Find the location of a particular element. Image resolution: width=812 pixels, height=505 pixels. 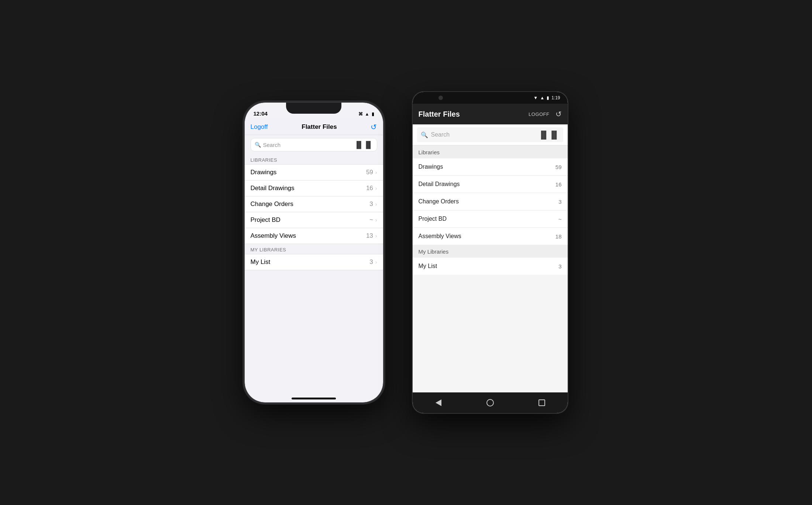

android-logoff-button: LOGOFF is located at coordinates (539, 114).